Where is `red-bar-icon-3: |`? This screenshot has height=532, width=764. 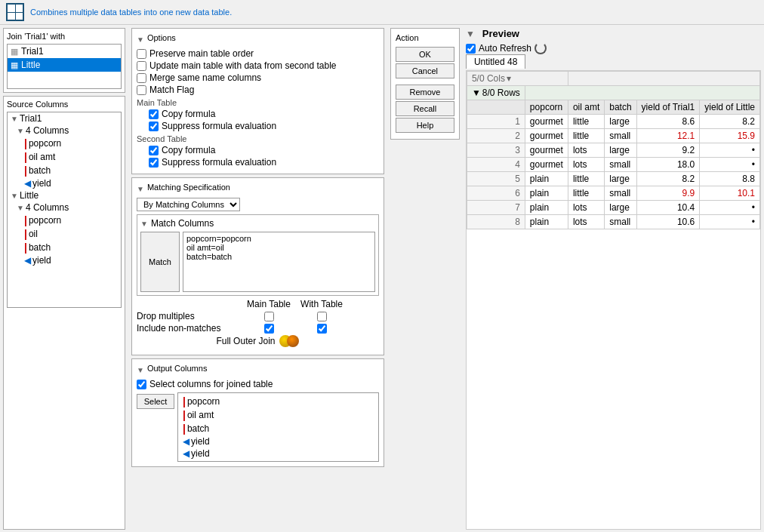
red-bar-icon-3: | is located at coordinates (26, 171).